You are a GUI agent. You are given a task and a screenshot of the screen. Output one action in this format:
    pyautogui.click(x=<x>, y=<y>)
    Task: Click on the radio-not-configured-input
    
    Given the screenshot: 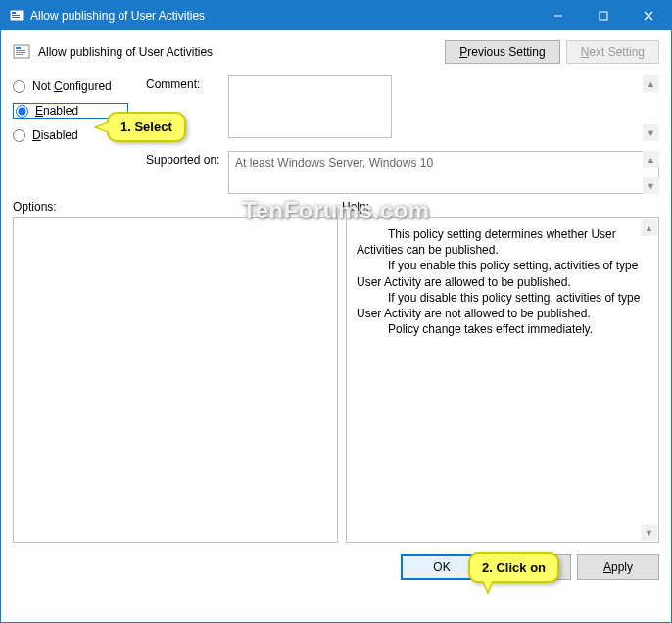 What is the action you would take?
    pyautogui.click(x=20, y=86)
    